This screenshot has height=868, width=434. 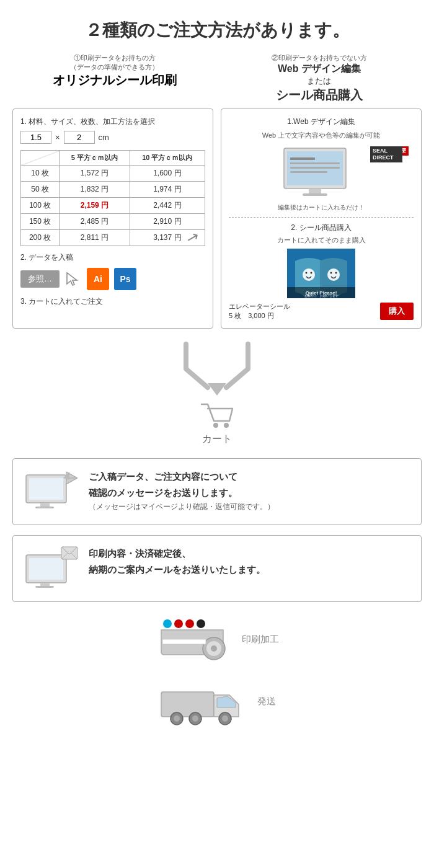 I want to click on right-or-label: または, so click(x=320, y=81).